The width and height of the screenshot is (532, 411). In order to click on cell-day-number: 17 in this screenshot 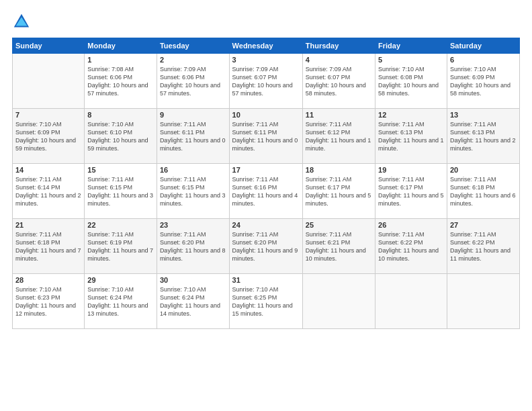, I will do `click(266, 170)`.